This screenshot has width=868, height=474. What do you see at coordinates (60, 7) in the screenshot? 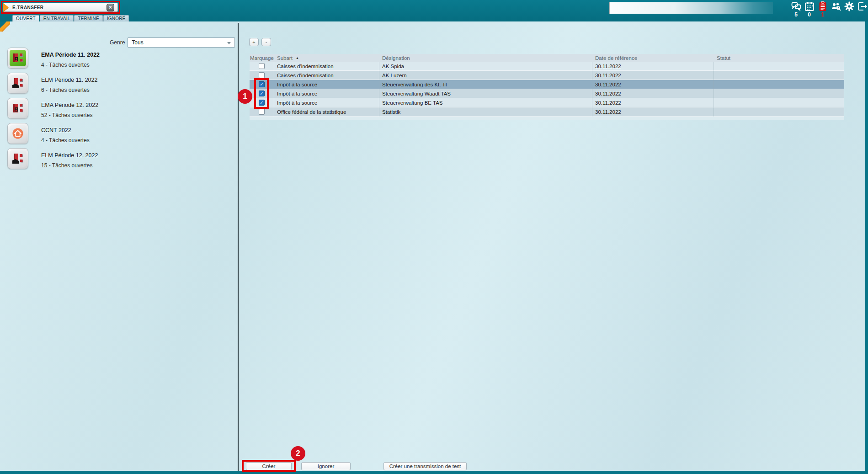
I see `module-tab-etransfer: E-TRANSFER ×` at bounding box center [60, 7].